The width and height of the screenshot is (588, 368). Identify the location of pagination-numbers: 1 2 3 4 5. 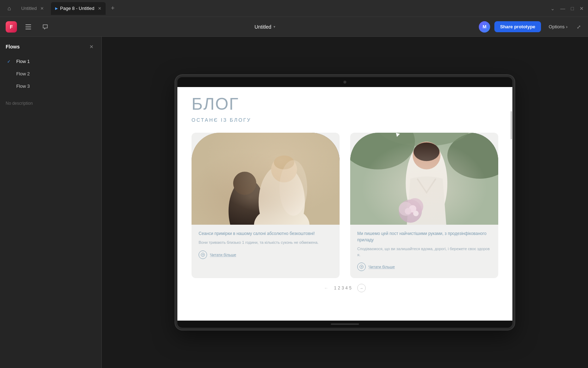
(343, 288).